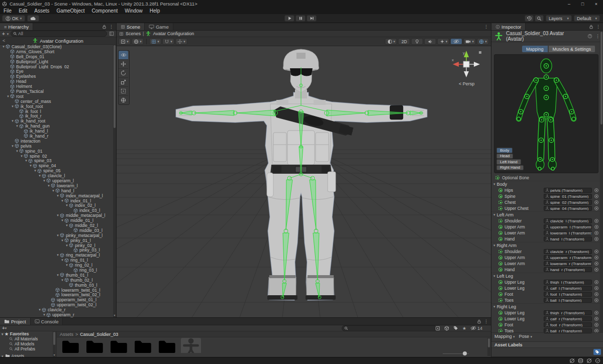 The height and width of the screenshot is (364, 603). What do you see at coordinates (8, 34) in the screenshot?
I see `create-caret-icon: ▾` at bounding box center [8, 34].